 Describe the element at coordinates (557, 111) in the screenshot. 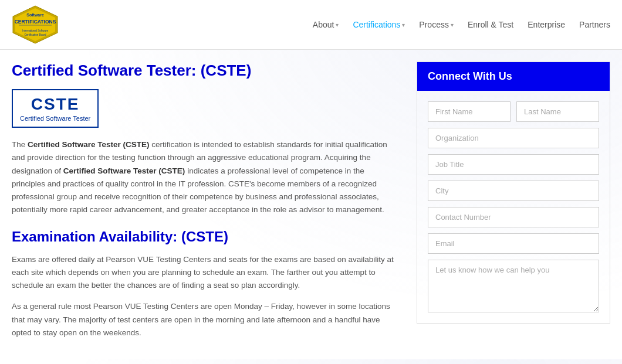

I see `last-name-input` at that location.